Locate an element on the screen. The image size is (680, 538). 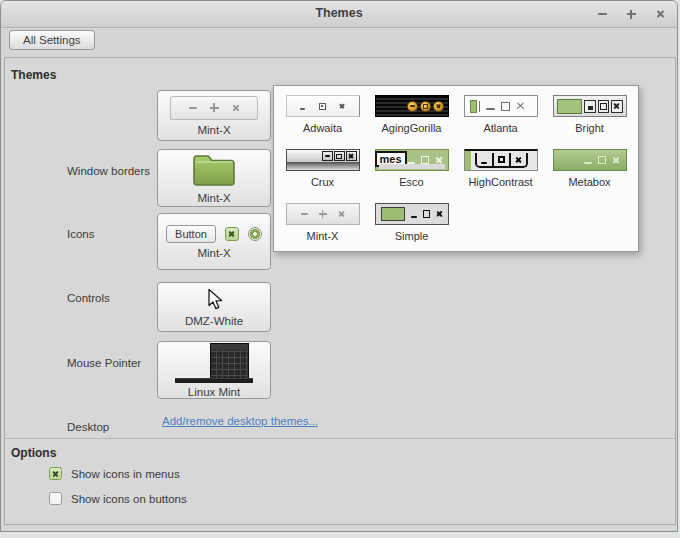
theme-option-highcontrast: HighContrast is located at coordinates (500, 173).